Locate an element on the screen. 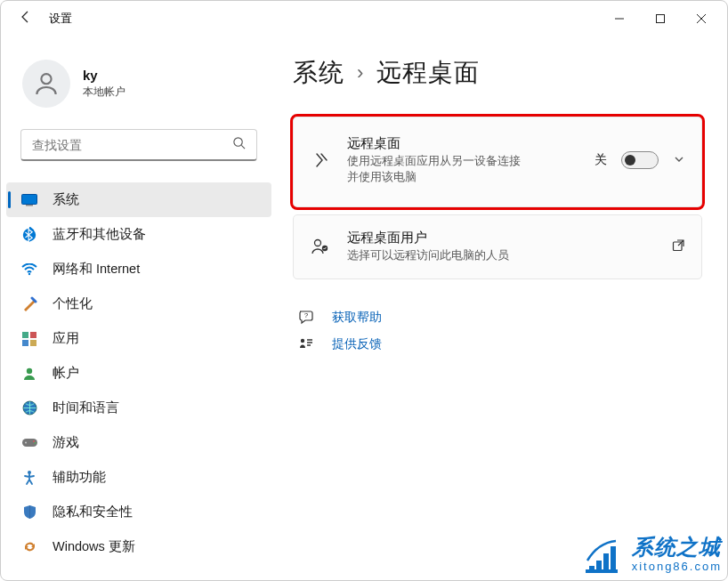  sidebar-item-label: Windows 更新 is located at coordinates (94, 546).